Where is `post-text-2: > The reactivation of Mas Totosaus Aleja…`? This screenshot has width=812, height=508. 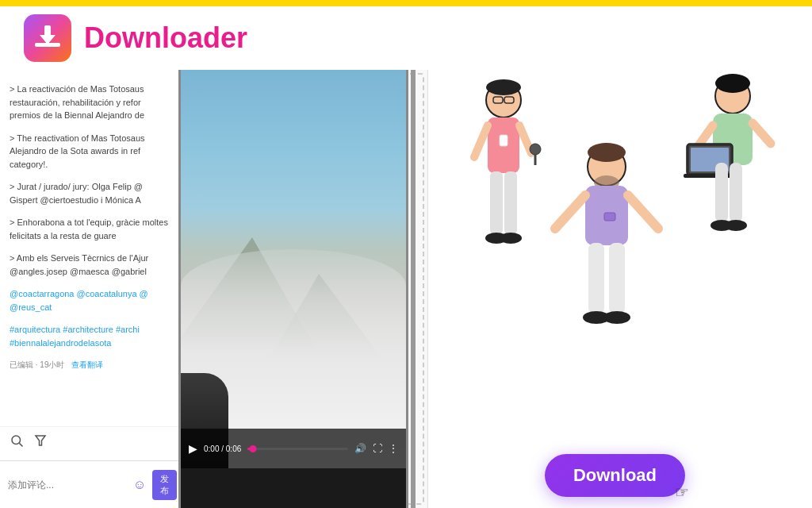 post-text-2: > The reactivation of Mas Totosaus Aleja… is located at coordinates (91, 152).